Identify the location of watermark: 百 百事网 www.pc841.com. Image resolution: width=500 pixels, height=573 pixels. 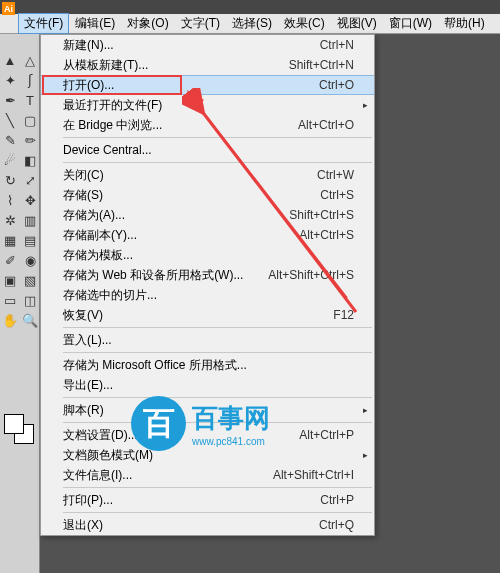
(200, 424).